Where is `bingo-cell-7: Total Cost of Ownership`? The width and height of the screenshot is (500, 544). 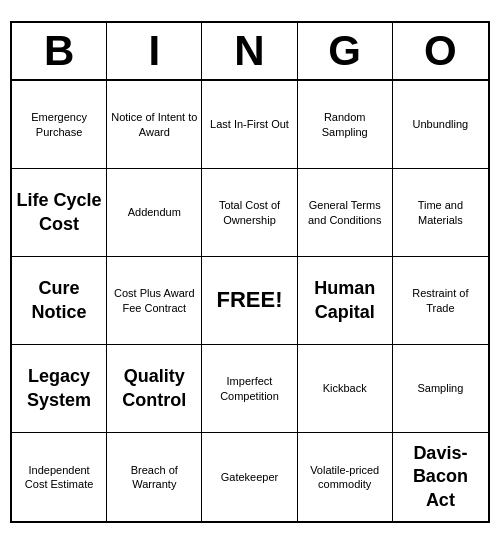 bingo-cell-7: Total Cost of Ownership is located at coordinates (250, 213).